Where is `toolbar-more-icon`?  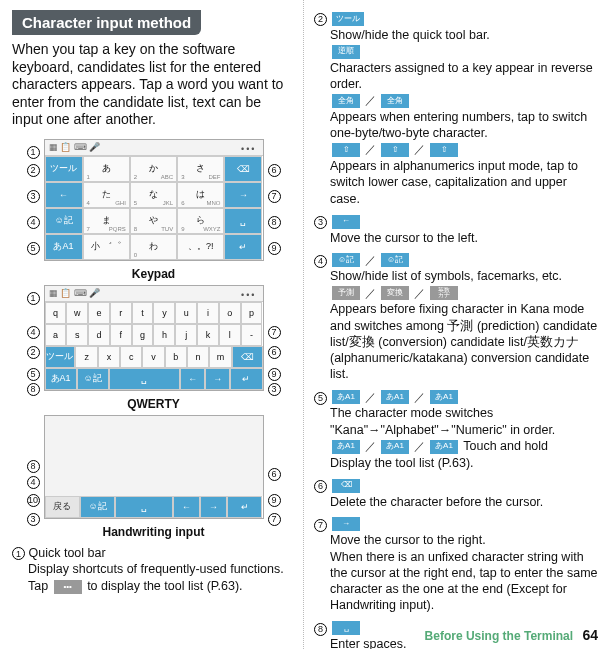
toolbar-more-icon is located at coordinates (248, 148).